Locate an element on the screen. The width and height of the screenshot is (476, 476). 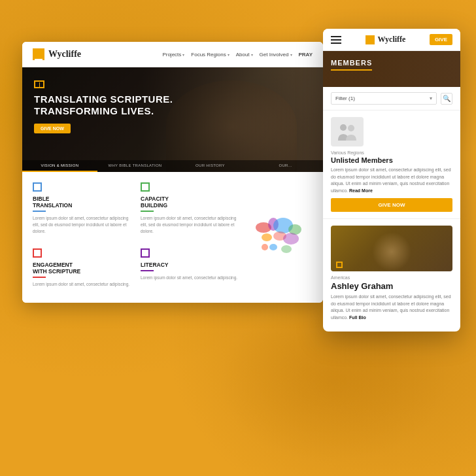
mobile-nav: Wycliffe GIVE is located at coordinates (392, 40).